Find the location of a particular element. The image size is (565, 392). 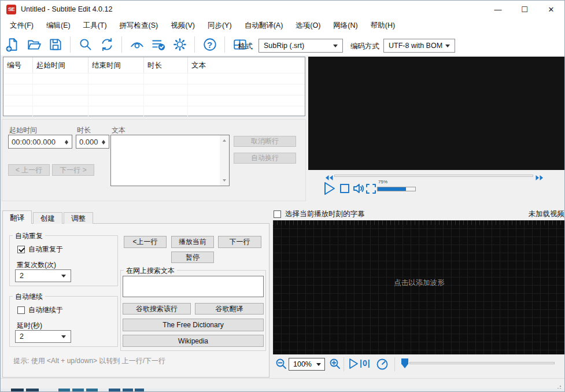

next-line-button: 下一行 is located at coordinates (239, 242).